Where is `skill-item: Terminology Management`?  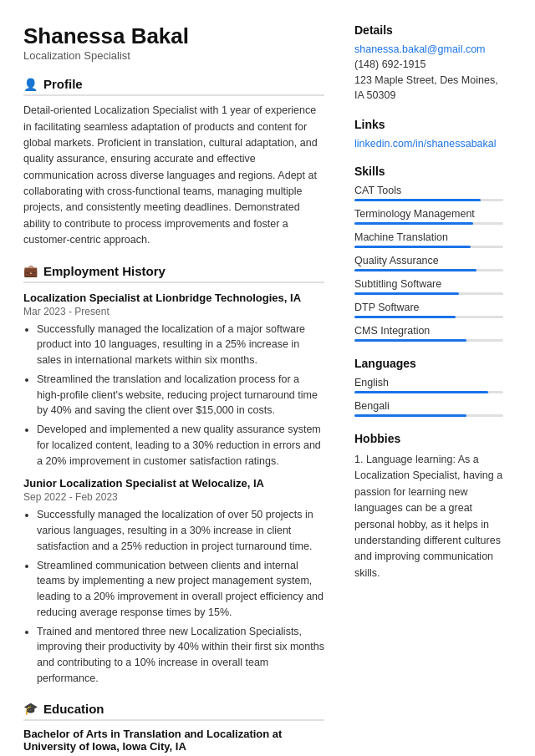 skill-item: Terminology Management is located at coordinates (429, 216).